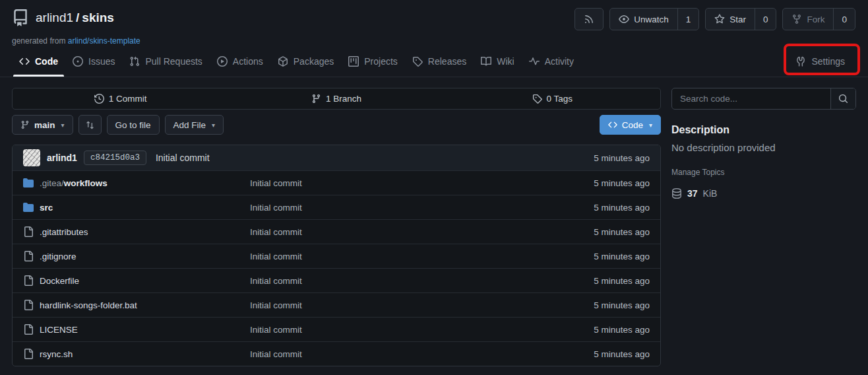 This screenshot has height=375, width=868. What do you see at coordinates (844, 19) in the screenshot?
I see `fork-count: 0` at bounding box center [844, 19].